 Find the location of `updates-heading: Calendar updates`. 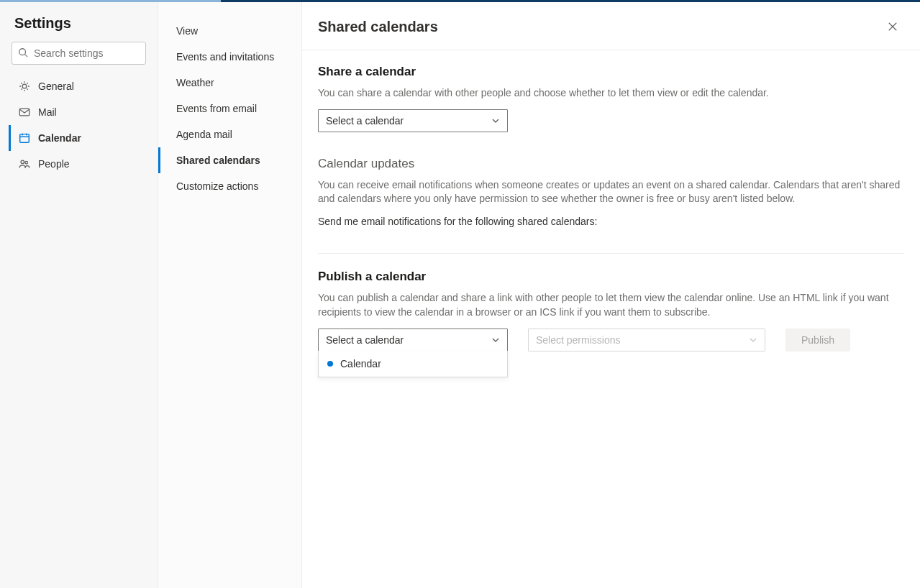

updates-heading: Calendar updates is located at coordinates (611, 164).